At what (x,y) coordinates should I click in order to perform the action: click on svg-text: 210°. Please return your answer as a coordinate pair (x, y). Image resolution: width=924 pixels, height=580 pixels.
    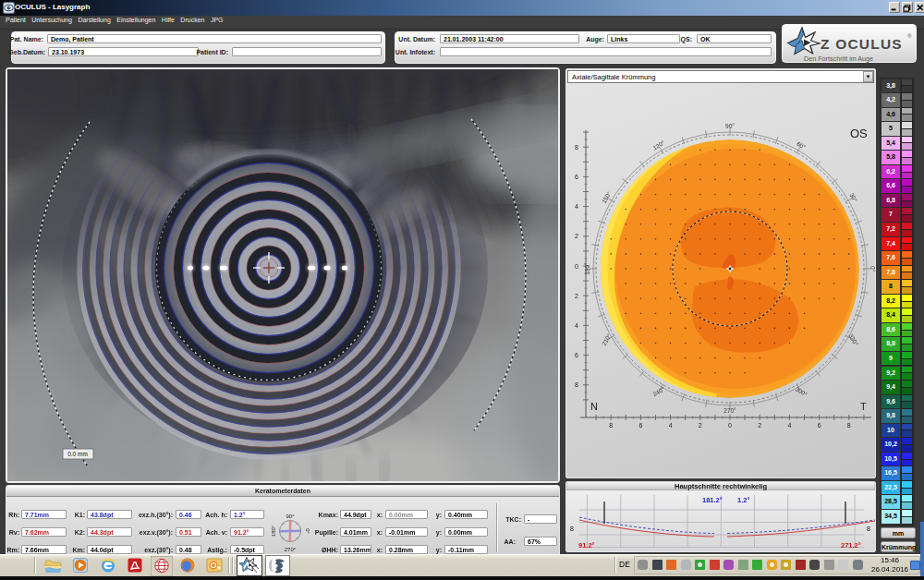
    Looking at the image, I should click on (606, 340).